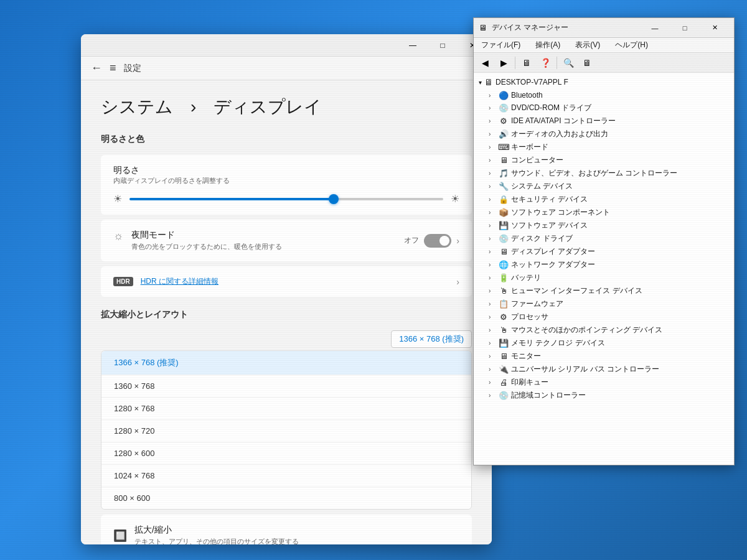 This screenshot has width=747, height=560. Describe the element at coordinates (685, 28) in the screenshot. I see `devmgr-maximize-button: □` at that location.